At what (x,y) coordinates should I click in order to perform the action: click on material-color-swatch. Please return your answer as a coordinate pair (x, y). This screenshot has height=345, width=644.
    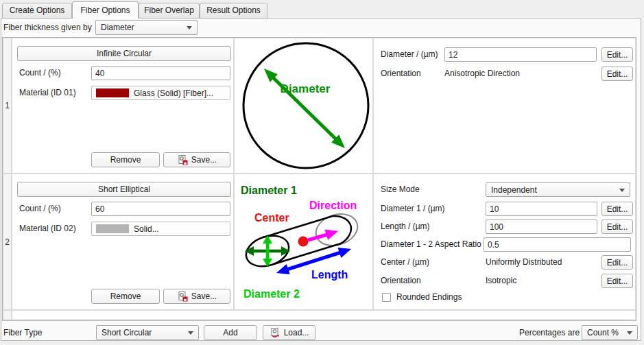
    Looking at the image, I should click on (112, 229).